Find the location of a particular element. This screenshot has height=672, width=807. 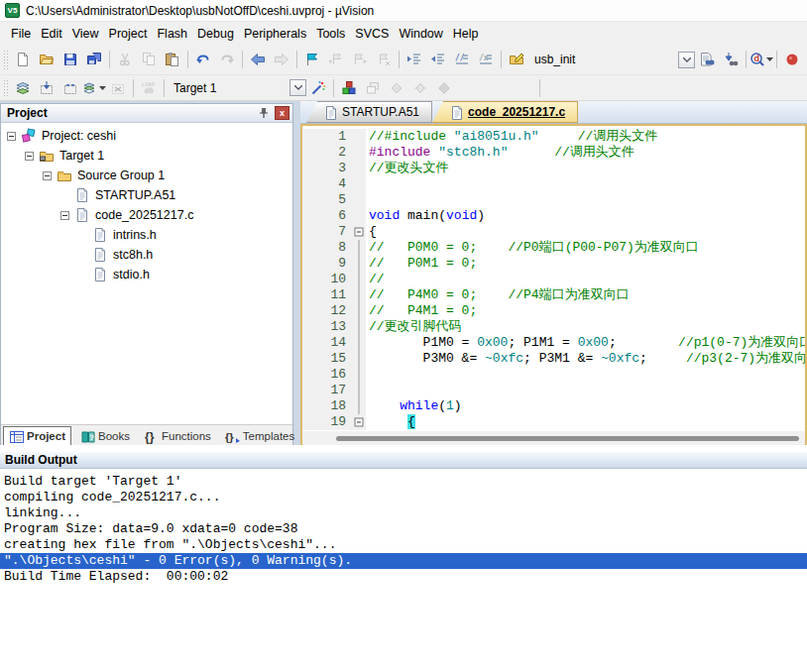

panel-tab-books: ?Books is located at coordinates (105, 436).